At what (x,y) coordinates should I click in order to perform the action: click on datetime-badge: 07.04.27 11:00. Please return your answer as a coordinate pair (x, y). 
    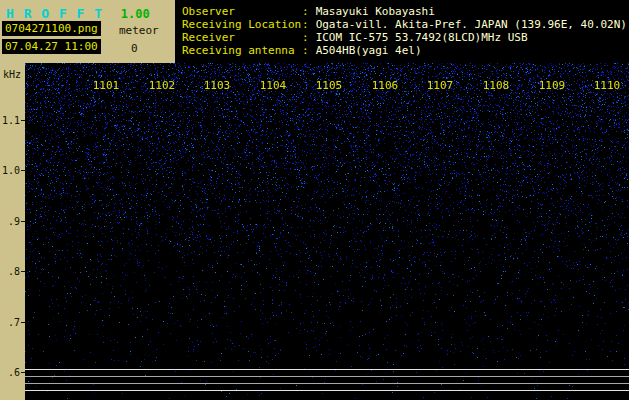
    Looking at the image, I should click on (52, 46).